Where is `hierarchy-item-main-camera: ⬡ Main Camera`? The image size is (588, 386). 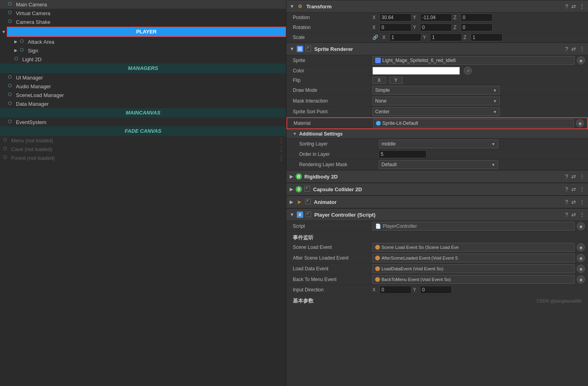
hierarchy-item-main-camera: ⬡ Main Camera is located at coordinates (143, 4).